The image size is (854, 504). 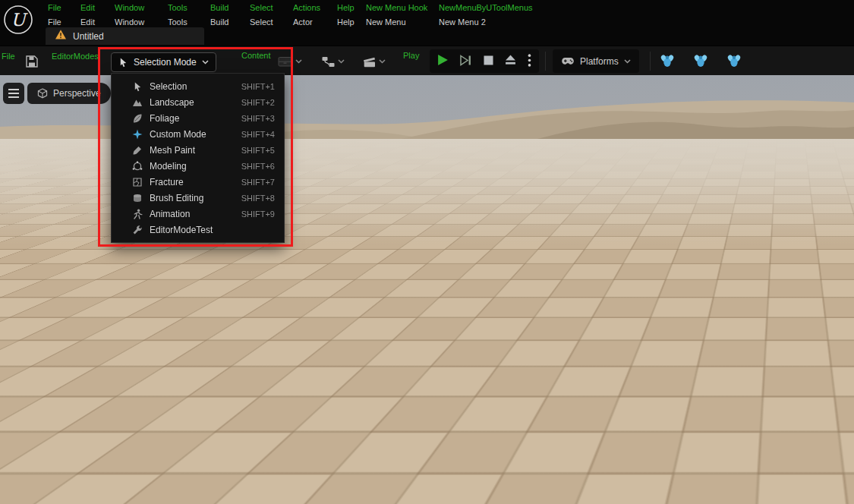 I want to click on mesh-paint-icon, so click(x=137, y=150).